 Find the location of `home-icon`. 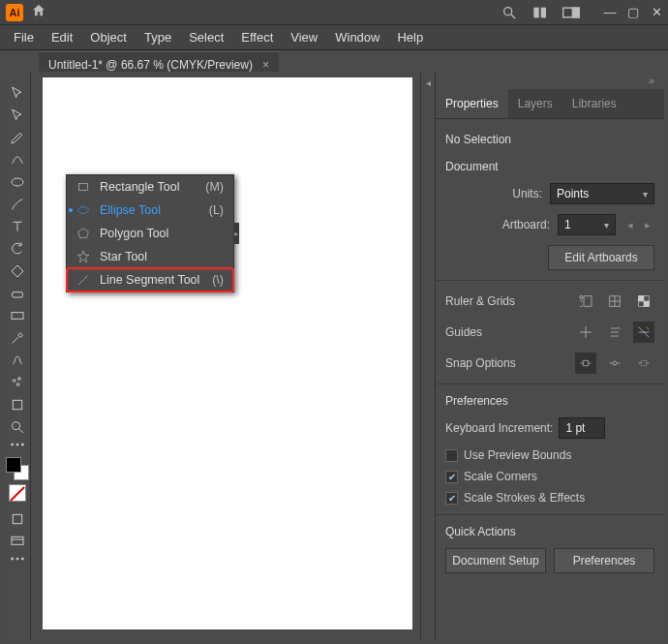

home-icon is located at coordinates (39, 12).